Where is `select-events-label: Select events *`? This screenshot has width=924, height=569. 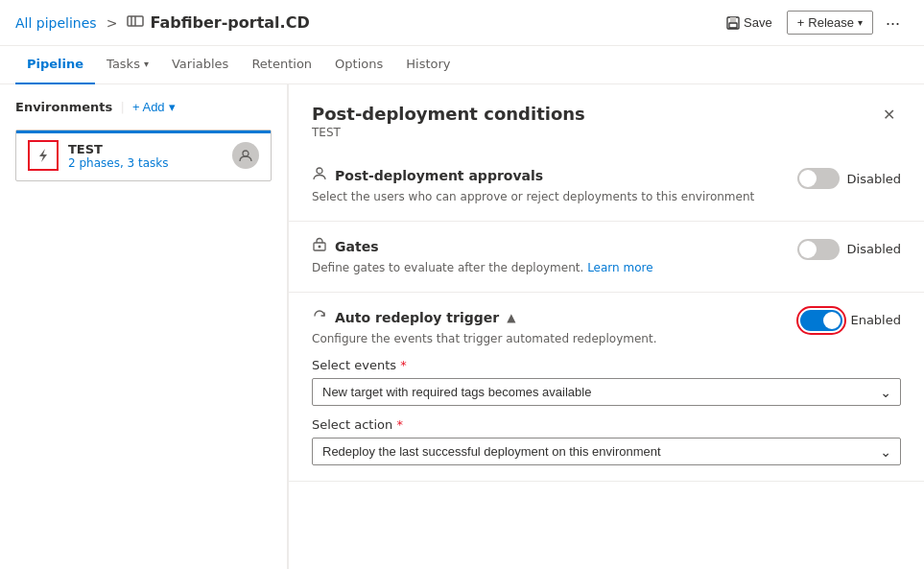 select-events-label: Select events * is located at coordinates (606, 365).